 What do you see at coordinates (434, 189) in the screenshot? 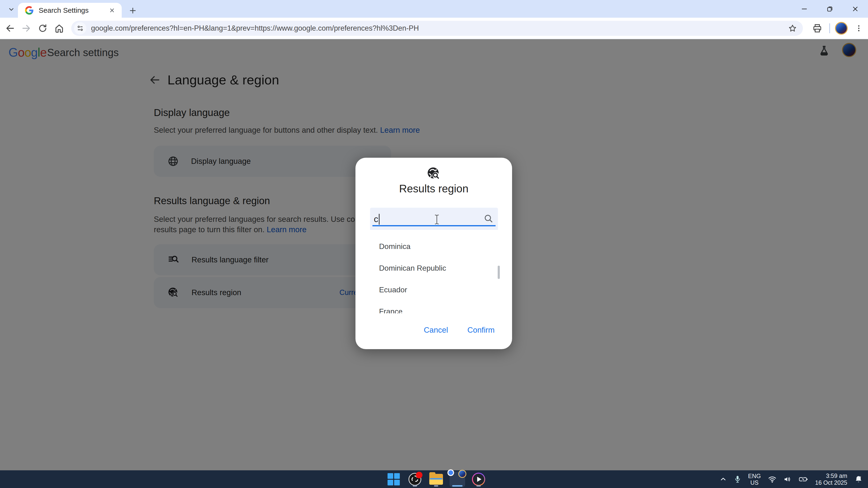
I see `dialog-title: Results region` at bounding box center [434, 189].